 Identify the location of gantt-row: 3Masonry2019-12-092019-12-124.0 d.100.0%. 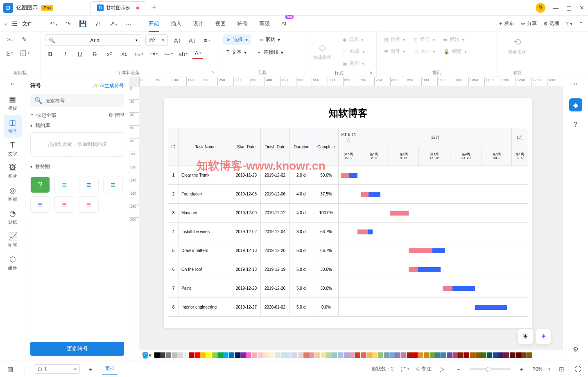
(348, 213).